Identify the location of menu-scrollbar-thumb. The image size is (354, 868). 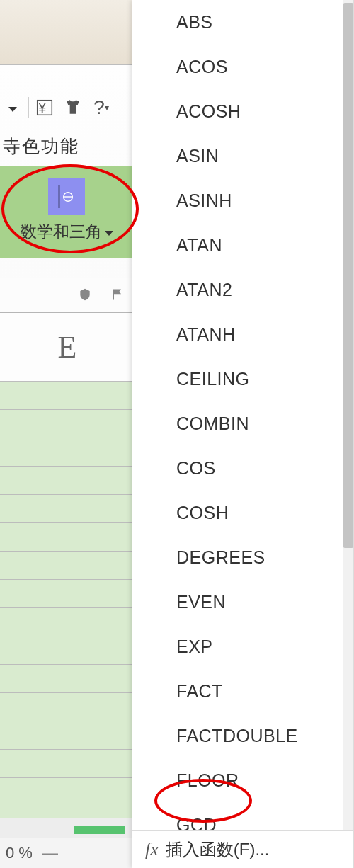
(348, 275).